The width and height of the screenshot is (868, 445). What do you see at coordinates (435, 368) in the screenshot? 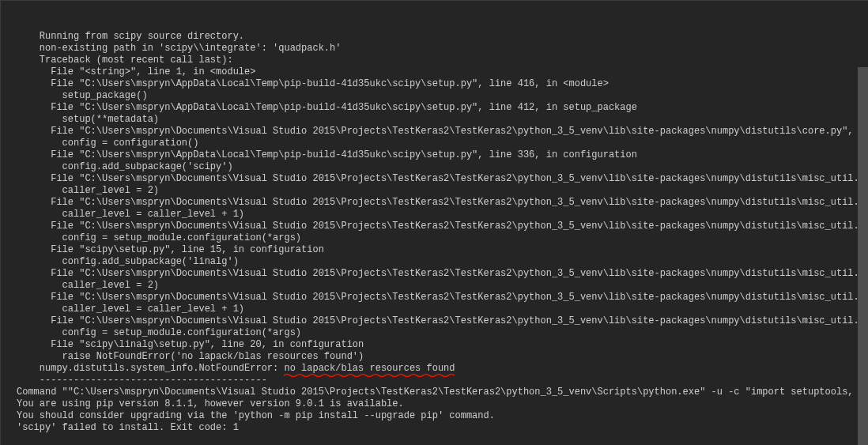
I see `terminal-line: numpy.distutils.system_info.NotFoundErro…` at bounding box center [435, 368].